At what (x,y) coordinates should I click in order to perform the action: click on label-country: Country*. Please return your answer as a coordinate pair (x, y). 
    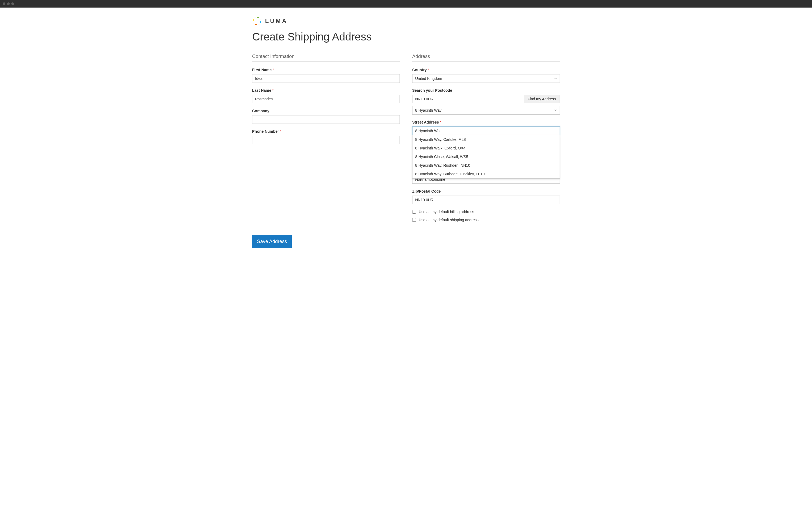
    Looking at the image, I should click on (486, 70).